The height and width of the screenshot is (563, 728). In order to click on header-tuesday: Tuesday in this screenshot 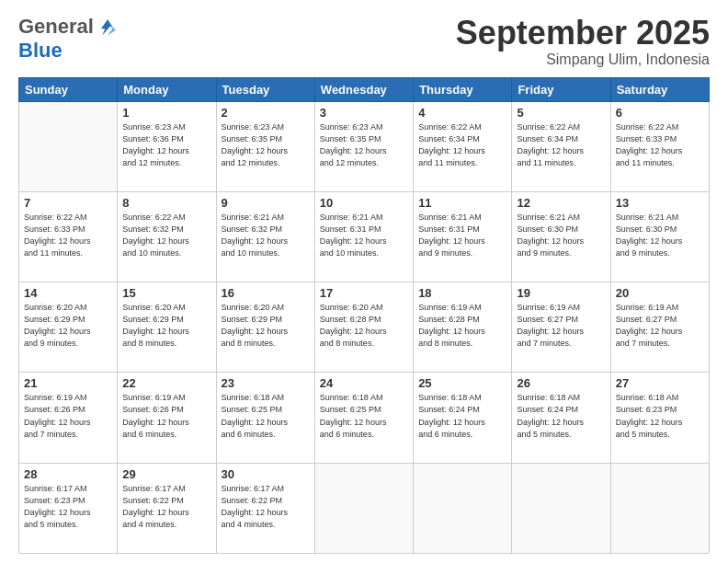, I will do `click(265, 89)`.